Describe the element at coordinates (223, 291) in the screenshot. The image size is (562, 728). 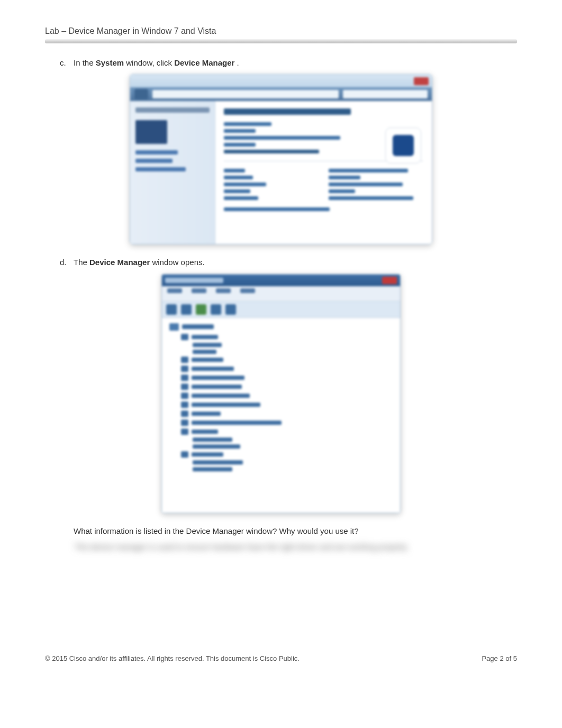
I see `menu-view` at that location.